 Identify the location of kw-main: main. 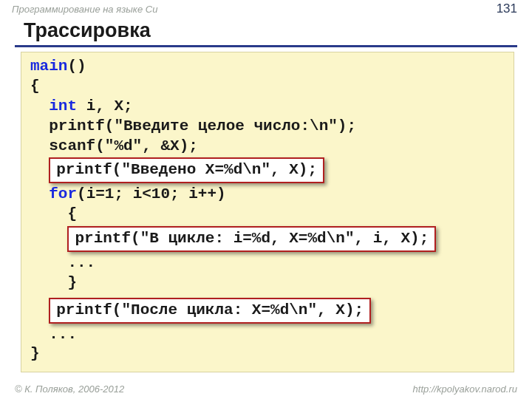
(49, 66).